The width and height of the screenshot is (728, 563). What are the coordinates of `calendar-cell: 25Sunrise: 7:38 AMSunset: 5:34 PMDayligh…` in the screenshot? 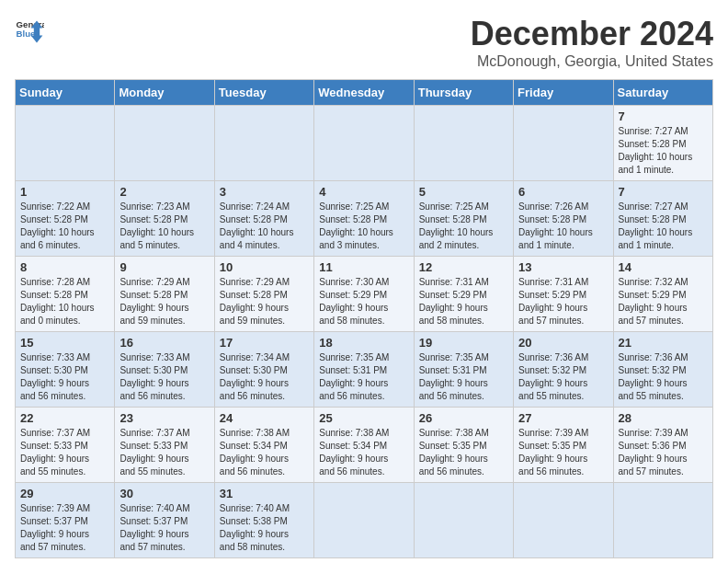 It's located at (364, 445).